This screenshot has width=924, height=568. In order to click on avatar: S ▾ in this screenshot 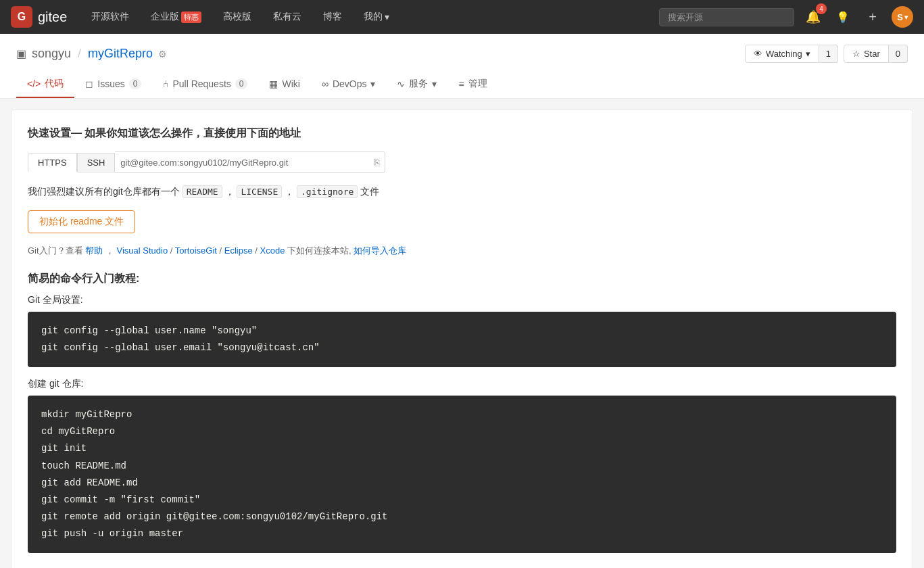, I will do `click(902, 17)`.